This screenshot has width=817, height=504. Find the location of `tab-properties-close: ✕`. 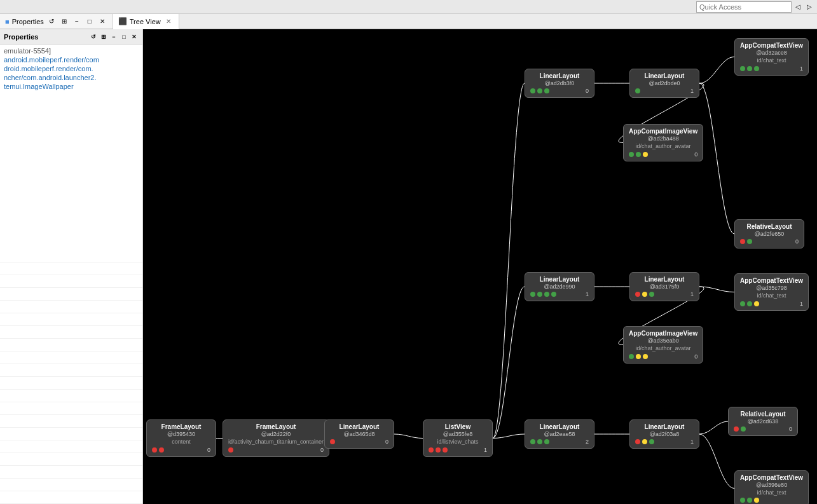

tab-properties-close: ✕ is located at coordinates (102, 22).